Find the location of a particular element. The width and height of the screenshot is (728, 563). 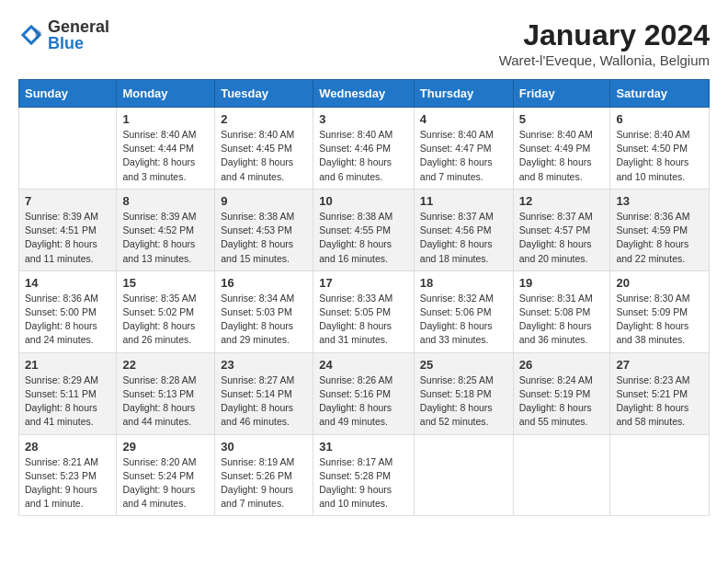

day-info: Sunrise: 8:23 AMSunset: 5:21 PMDaylight:… is located at coordinates (660, 401).